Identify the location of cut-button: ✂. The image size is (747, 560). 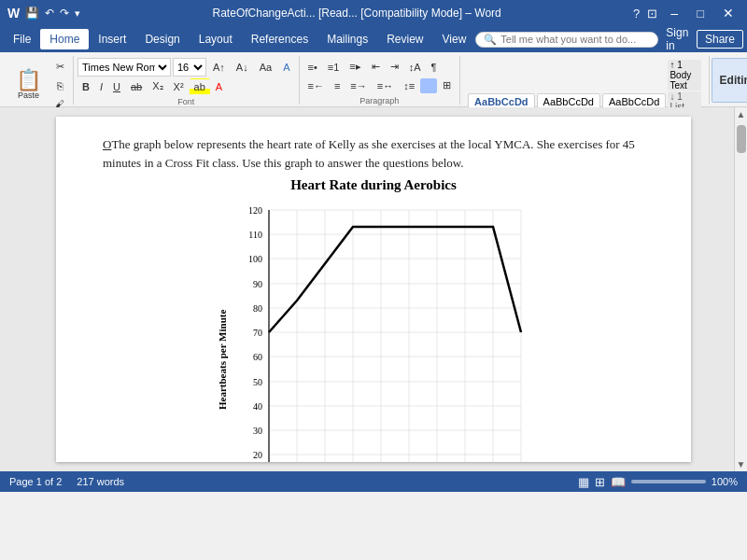
(60, 67).